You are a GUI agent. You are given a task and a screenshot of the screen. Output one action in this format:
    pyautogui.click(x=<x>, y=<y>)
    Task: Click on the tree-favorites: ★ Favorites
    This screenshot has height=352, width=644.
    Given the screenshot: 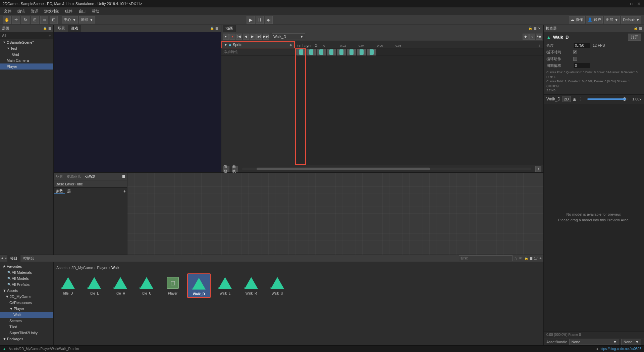 What is the action you would take?
    pyautogui.click(x=27, y=266)
    